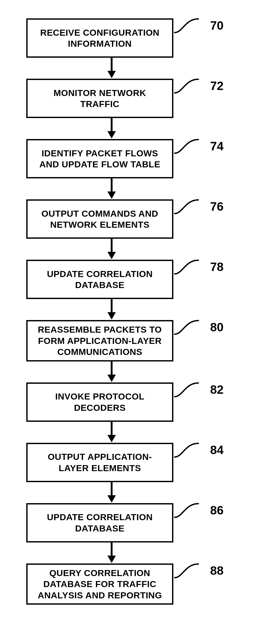  What do you see at coordinates (112, 523) in the screenshot?
I see `flow-step: UPDATE CORRELATION DATABASE 86` at bounding box center [112, 523].